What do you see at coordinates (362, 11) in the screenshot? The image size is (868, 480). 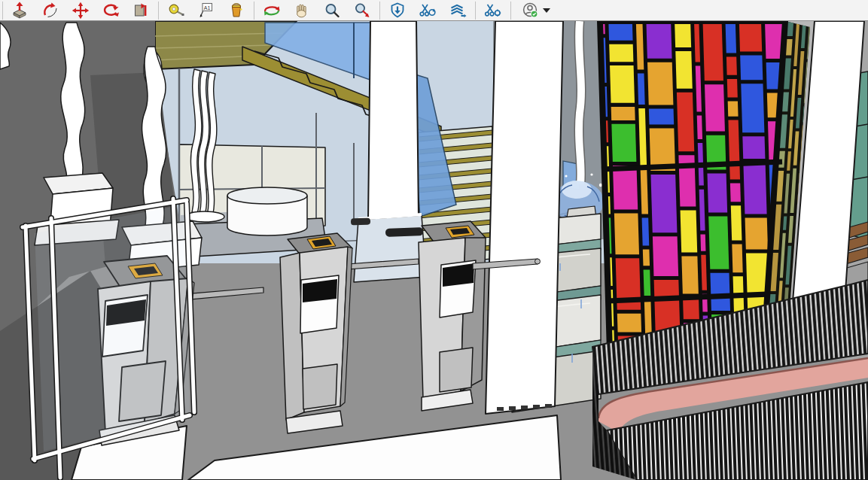 I see `zoom-extents-icon` at bounding box center [362, 11].